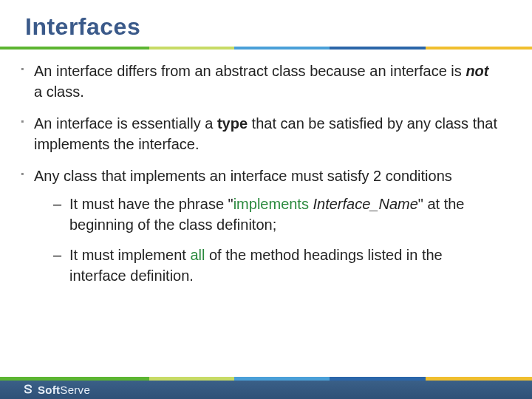 The image size is (532, 399). What do you see at coordinates (266, 388) in the screenshot?
I see `slide-footer: SoftServe` at bounding box center [266, 388].